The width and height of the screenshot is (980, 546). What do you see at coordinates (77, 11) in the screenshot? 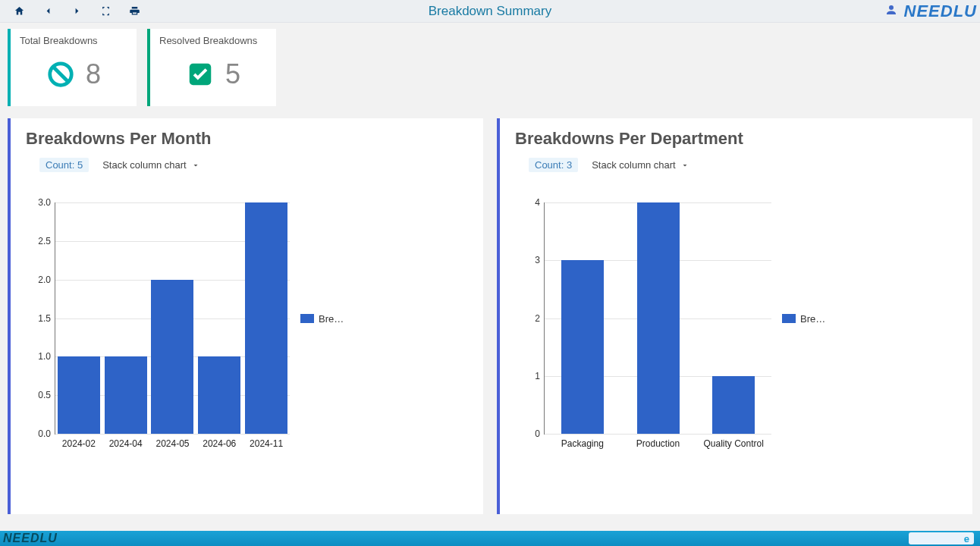
I see `nav-forward-button` at bounding box center [77, 11].